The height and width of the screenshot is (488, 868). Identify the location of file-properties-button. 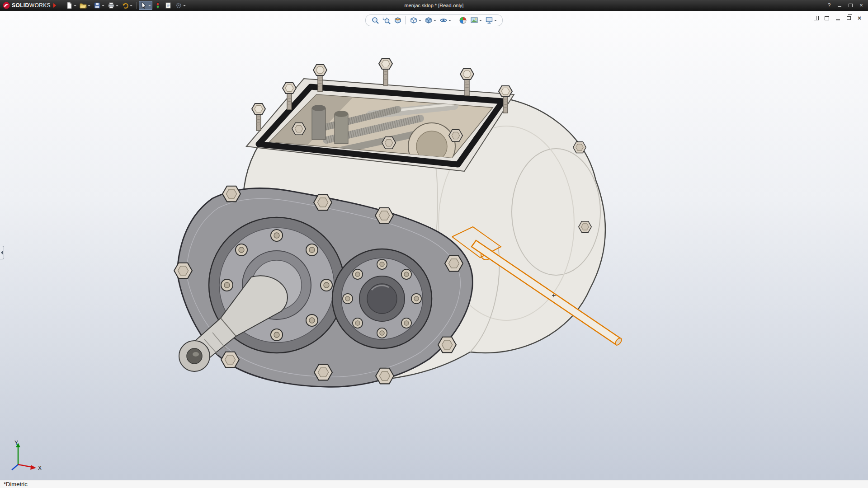
(168, 5).